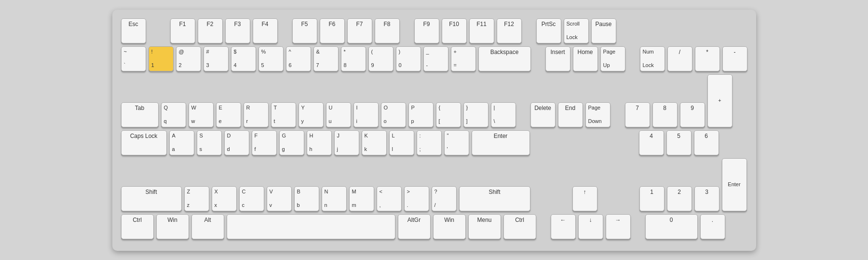 This screenshot has height=260, width=868. What do you see at coordinates (224, 199) in the screenshot?
I see `key-x: Xx` at bounding box center [224, 199].